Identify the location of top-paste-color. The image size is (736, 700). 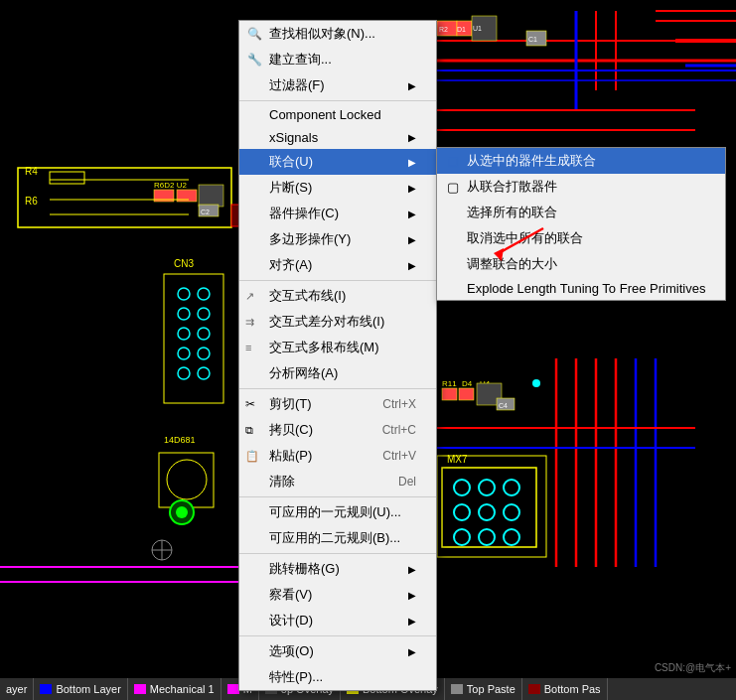
(457, 689).